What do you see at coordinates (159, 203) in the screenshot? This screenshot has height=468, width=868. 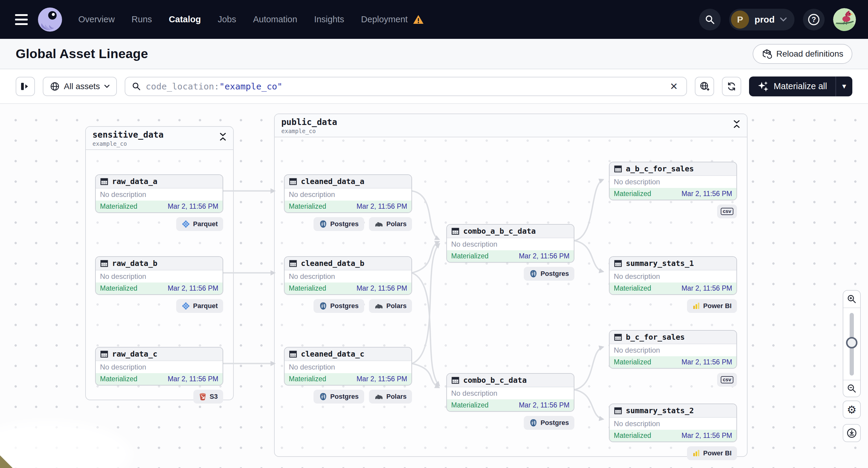 I see `asset-node-raw_data_a: raw_data_a No description Materialized M…` at bounding box center [159, 203].